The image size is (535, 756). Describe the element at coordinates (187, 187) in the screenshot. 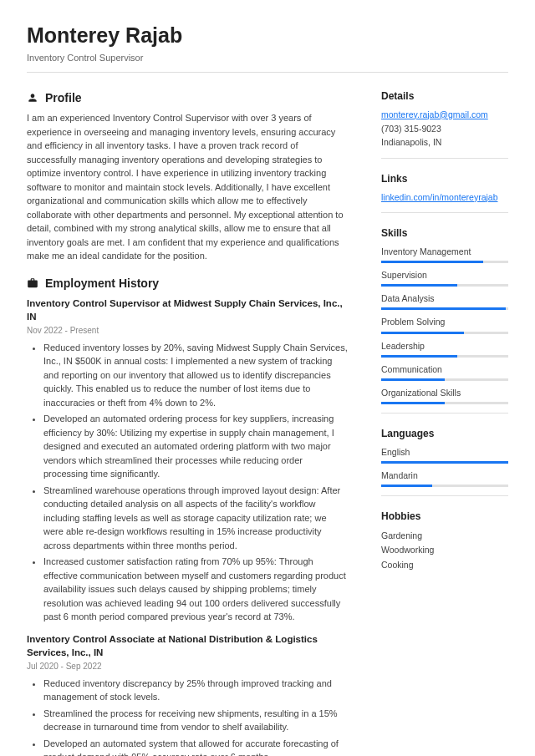

I see `profile-text: I am an experienced Inventory Control Su…` at that location.